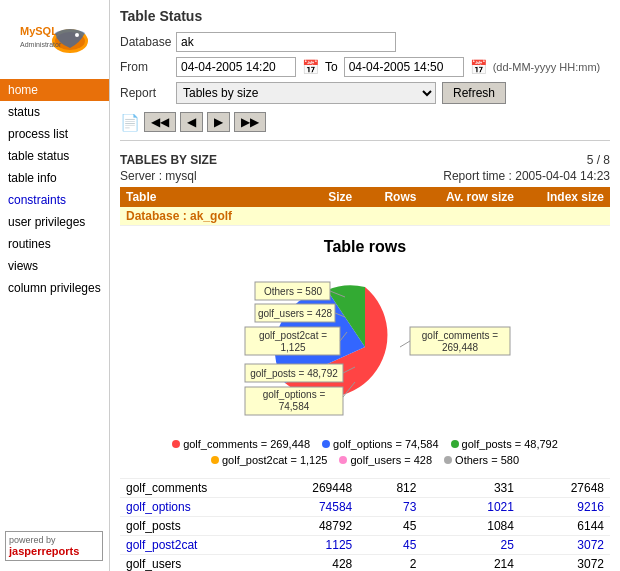  I want to click on row-name-golf-post2cat: golf_post2cat, so click(201, 546).